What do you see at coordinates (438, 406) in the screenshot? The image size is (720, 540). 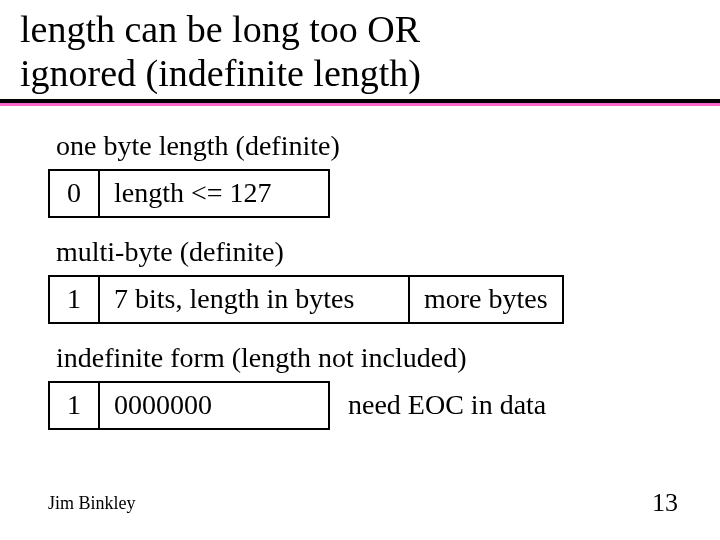 I see `section3-side: need EOC in data` at bounding box center [438, 406].